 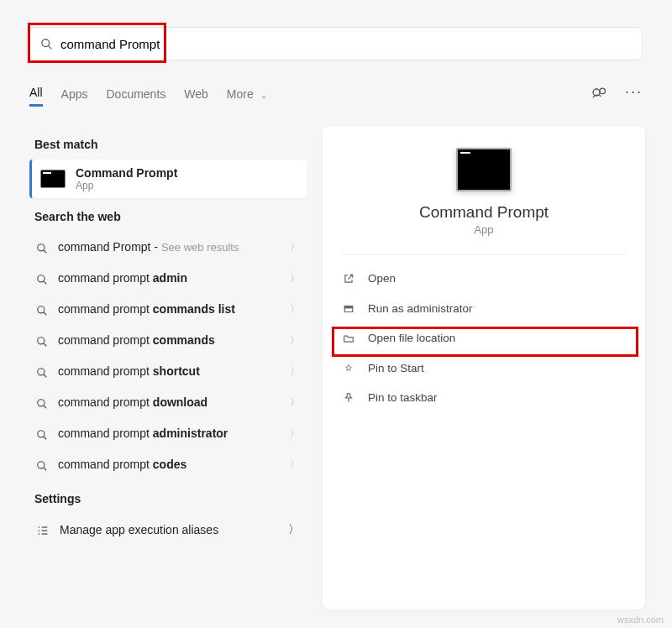 I want to click on best-match-title: Command Prompt, so click(x=126, y=173).